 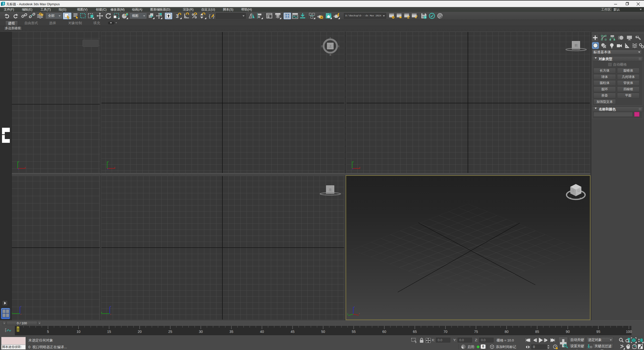 What do you see at coordinates (331, 55) in the screenshot?
I see `svg-text: 南` at bounding box center [331, 55].